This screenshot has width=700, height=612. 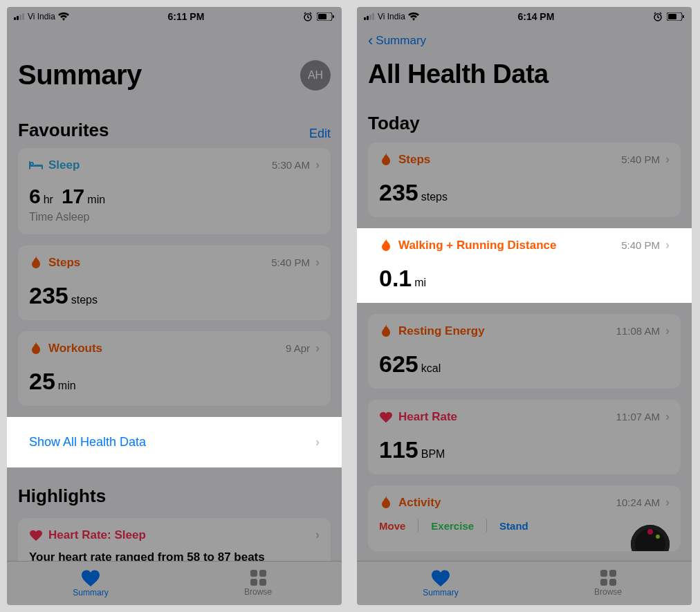 What do you see at coordinates (452, 526) in the screenshot?
I see `exercise-label: Exercise` at bounding box center [452, 526].